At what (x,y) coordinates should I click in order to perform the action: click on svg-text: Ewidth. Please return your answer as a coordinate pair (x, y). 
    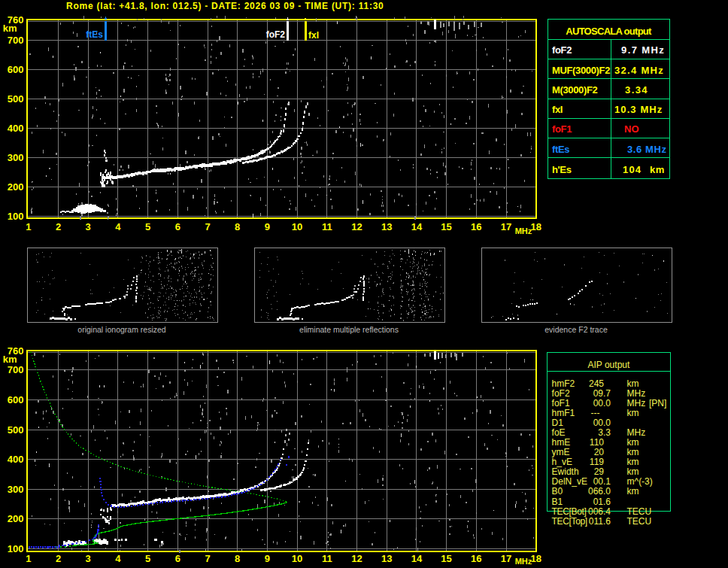
    Looking at the image, I should click on (566, 472).